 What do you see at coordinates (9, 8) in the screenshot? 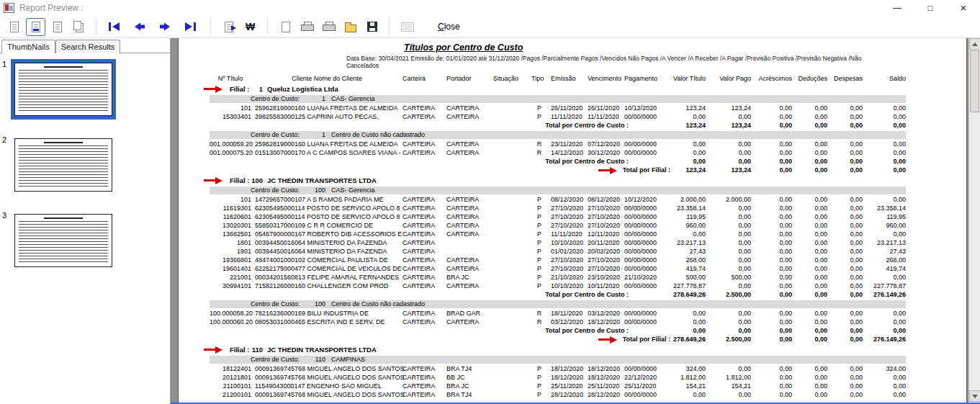
I see `app-icon` at bounding box center [9, 8].